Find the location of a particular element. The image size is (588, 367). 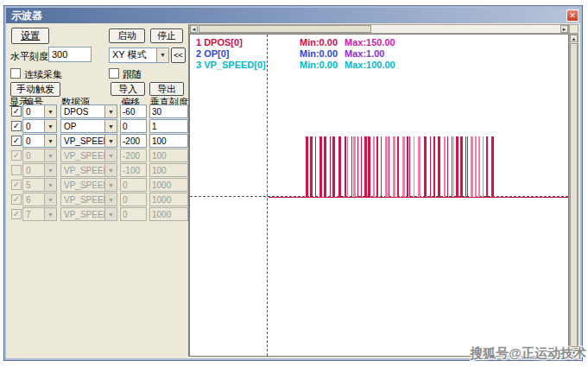

plot-vscrollbar: ▲ ▼ is located at coordinates (573, 195).